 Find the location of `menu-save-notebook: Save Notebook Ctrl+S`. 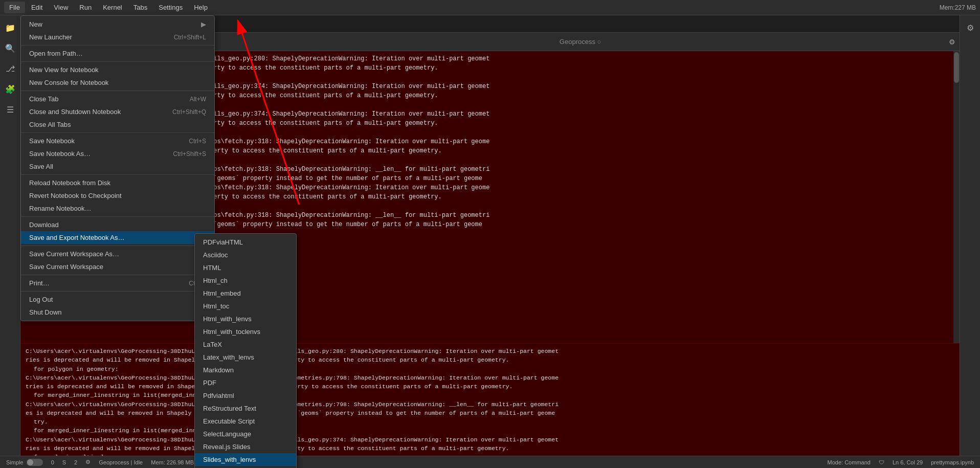

menu-save-notebook: Save Notebook Ctrl+S is located at coordinates (118, 141).